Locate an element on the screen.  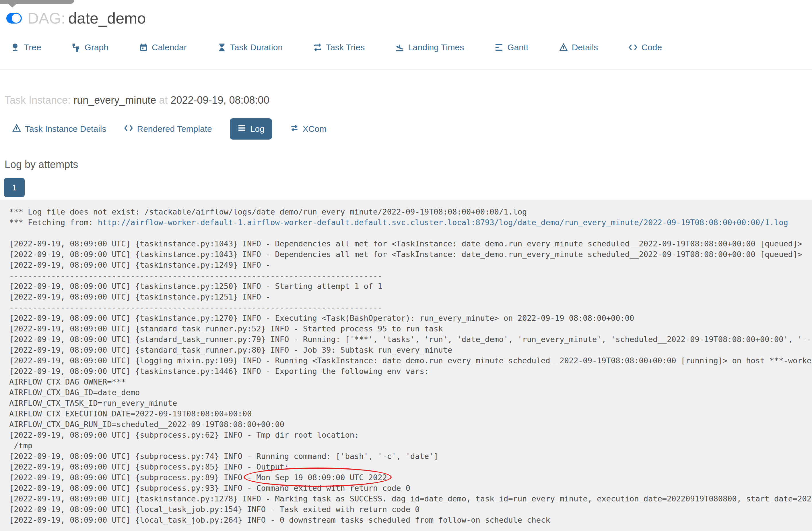
subtab-label: XCom is located at coordinates (315, 129).